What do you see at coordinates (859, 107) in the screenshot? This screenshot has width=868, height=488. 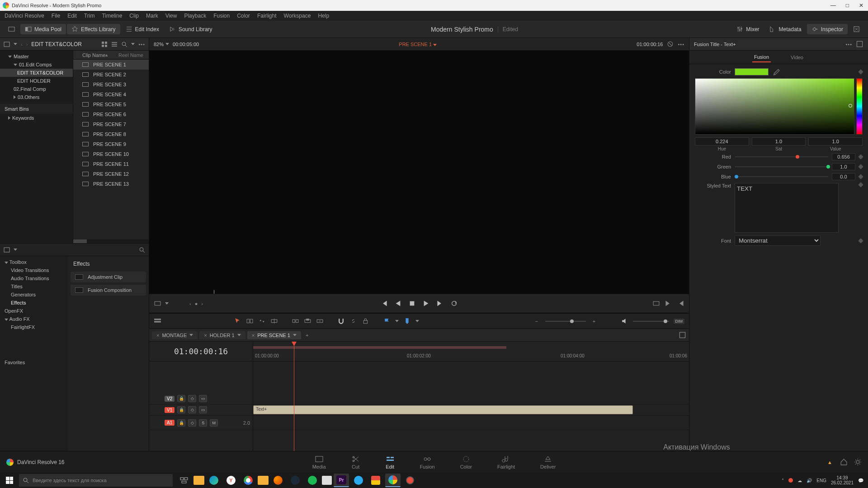 I see `hue-slider` at bounding box center [859, 107].